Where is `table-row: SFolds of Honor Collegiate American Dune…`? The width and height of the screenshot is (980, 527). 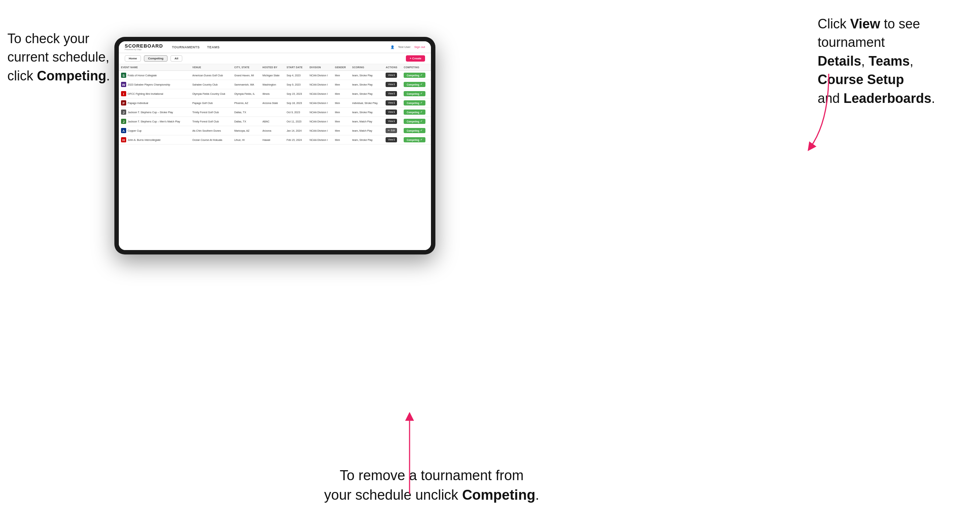 table-row: SFolds of Honor Collegiate American Dune… is located at coordinates (275, 75).